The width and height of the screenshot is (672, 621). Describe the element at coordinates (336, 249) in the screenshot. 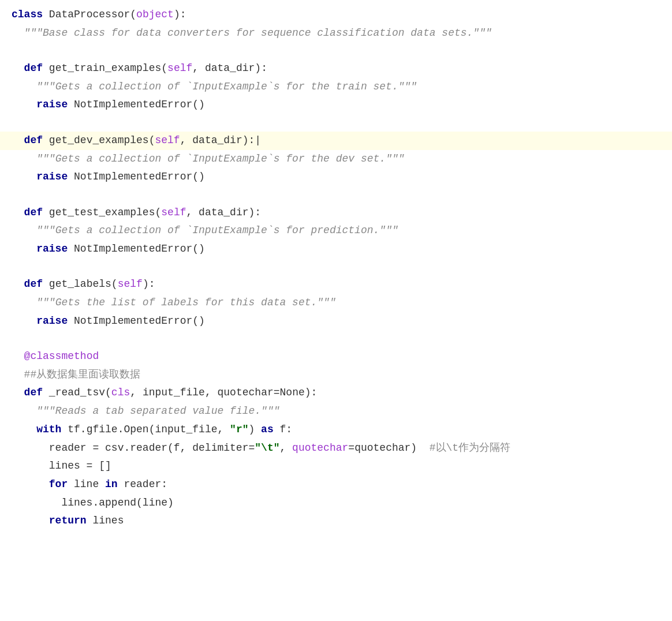

I see `code-line-14: raise NotImplementedError()` at that location.